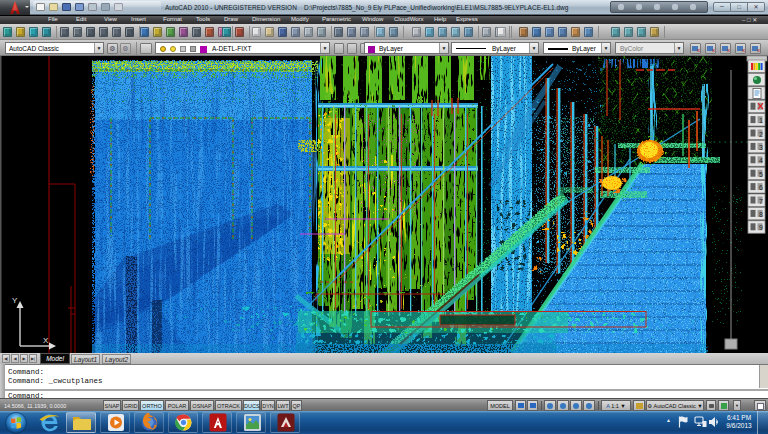  What do you see at coordinates (761, 188) in the screenshot?
I see `svg-text: 6` at bounding box center [761, 188].